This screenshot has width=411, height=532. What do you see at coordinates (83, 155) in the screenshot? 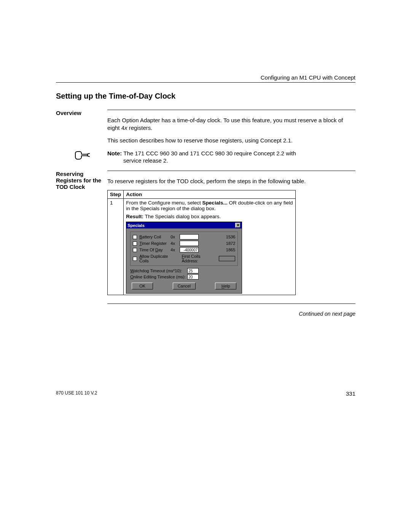
I see `pointing-hand-icon` at bounding box center [83, 155].